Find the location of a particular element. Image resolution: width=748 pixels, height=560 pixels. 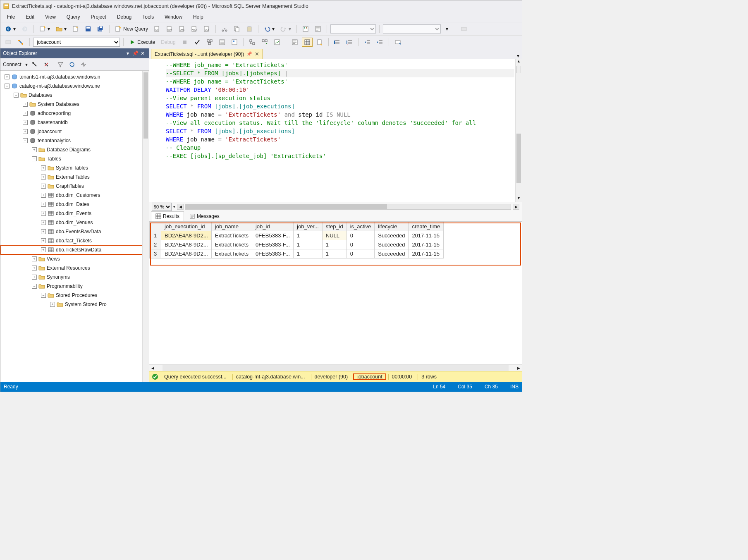

tree-node: +Views is located at coordinates (71, 259).